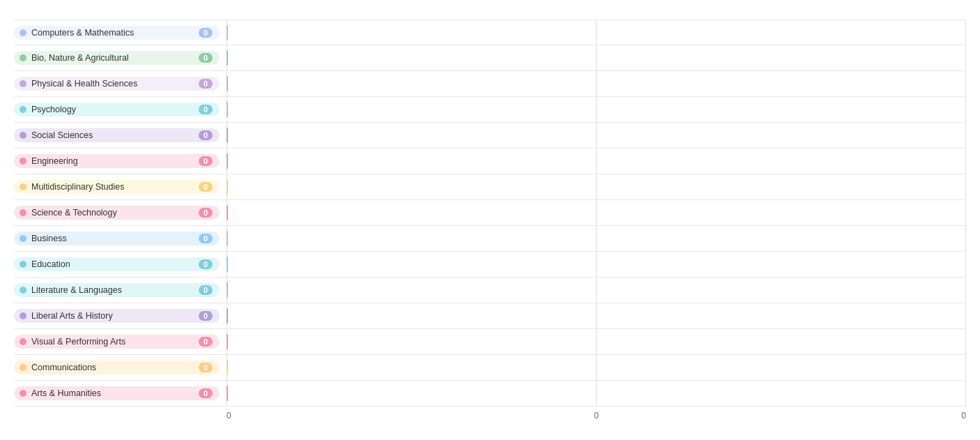 Image resolution: width=980 pixels, height=440 pixels. What do you see at coordinates (490, 342) in the screenshot?
I see `bar-row: Visual & Performing Arts0` at bounding box center [490, 342].